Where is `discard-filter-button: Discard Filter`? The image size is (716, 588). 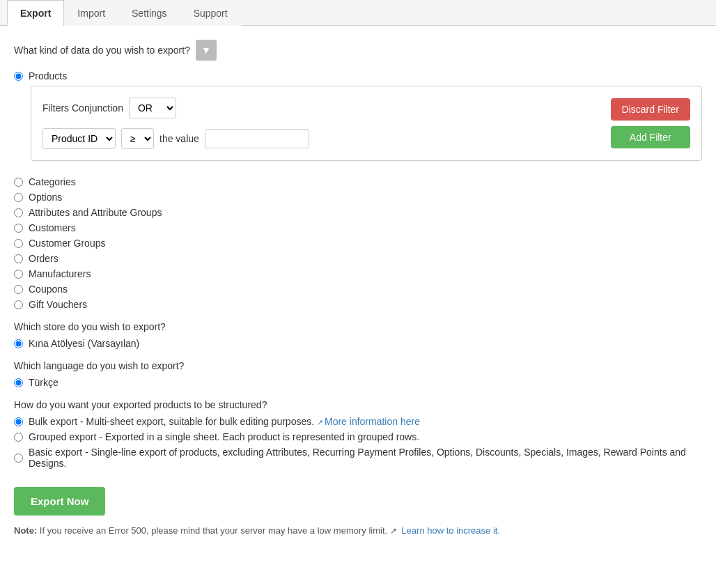
discard-filter-button: Discard Filter is located at coordinates (651, 109).